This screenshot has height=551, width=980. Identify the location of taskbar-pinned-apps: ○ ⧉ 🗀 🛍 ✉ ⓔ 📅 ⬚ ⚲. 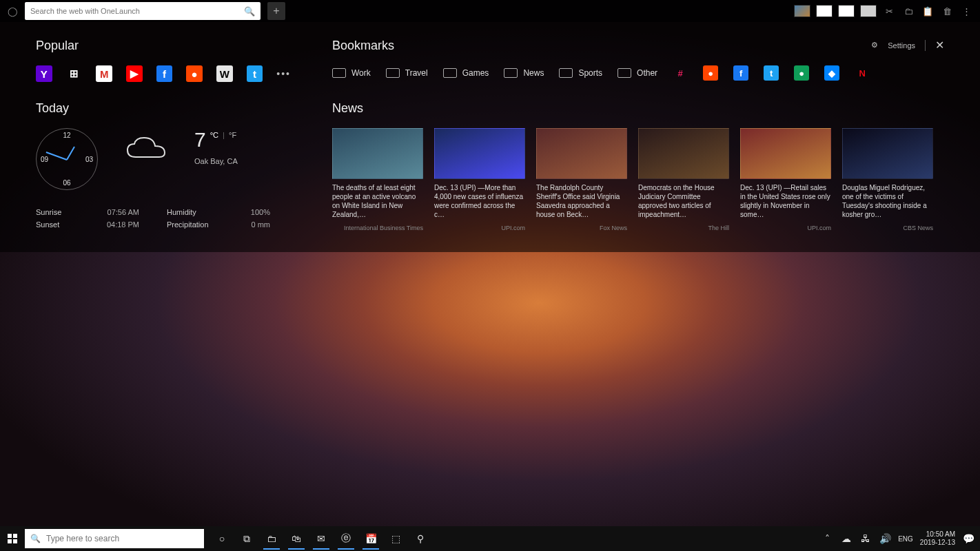
(321, 539).